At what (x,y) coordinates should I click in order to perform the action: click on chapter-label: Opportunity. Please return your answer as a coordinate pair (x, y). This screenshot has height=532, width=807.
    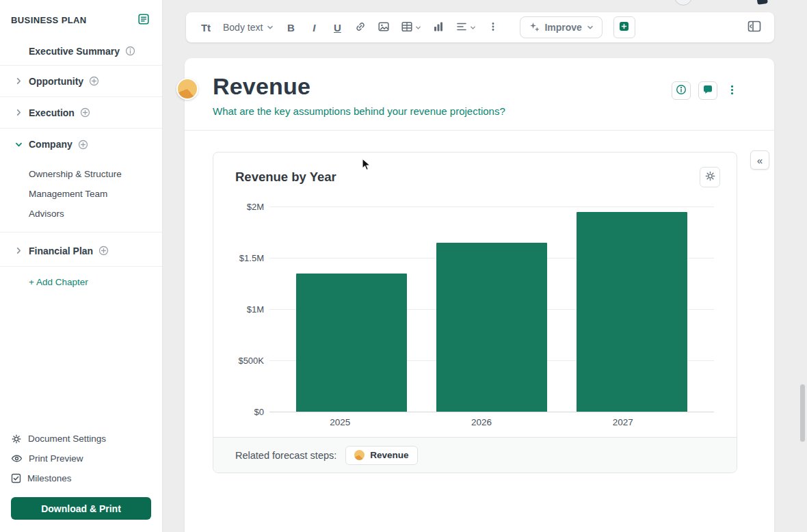
    Looking at the image, I should click on (56, 81).